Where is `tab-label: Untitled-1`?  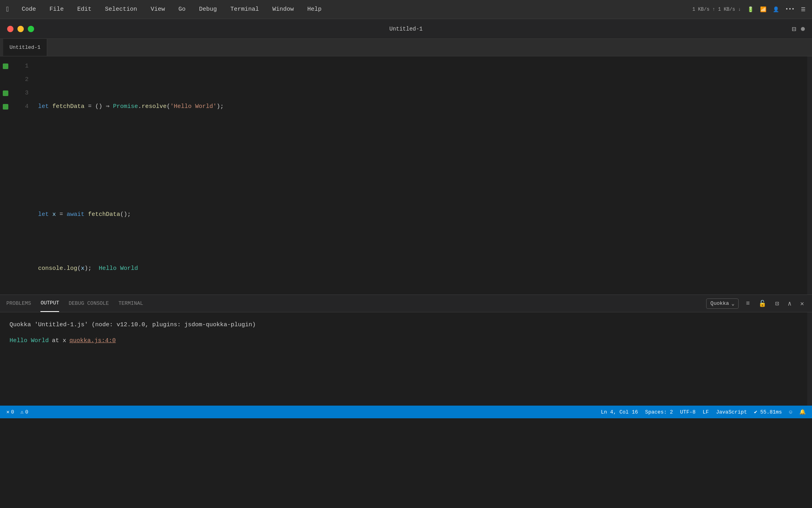
tab-label: Untitled-1 is located at coordinates (25, 48).